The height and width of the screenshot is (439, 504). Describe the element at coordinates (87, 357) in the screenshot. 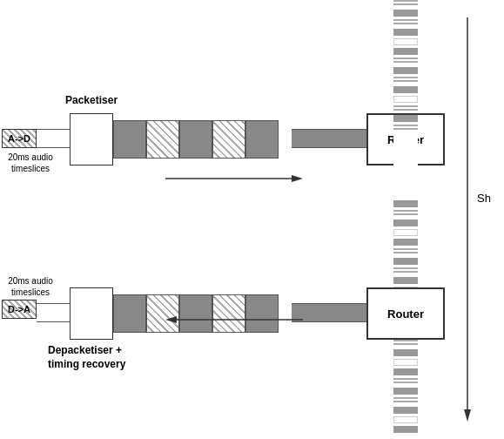

I see `depacketiser-label-bottom: Depacketiser + timing recovery` at that location.